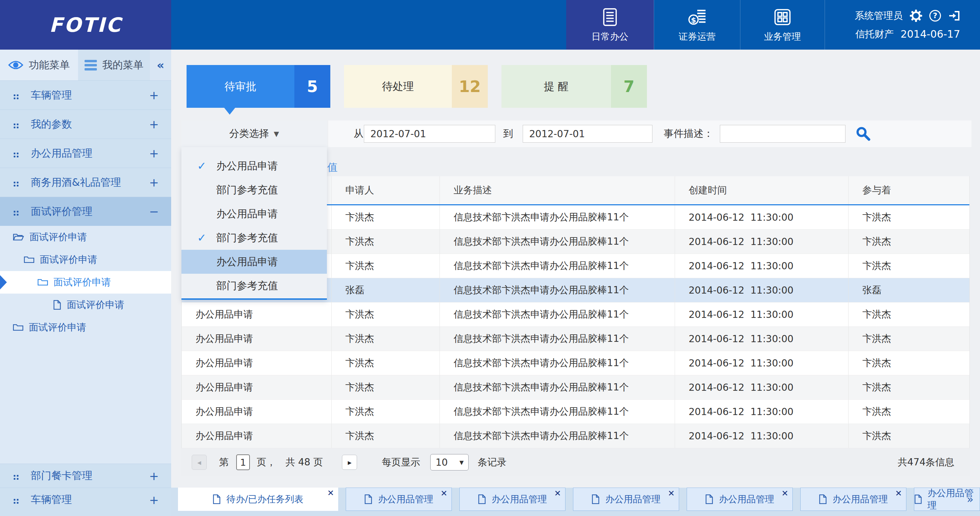  I want to click on tab-function-menu: 功能菜单, so click(39, 65).